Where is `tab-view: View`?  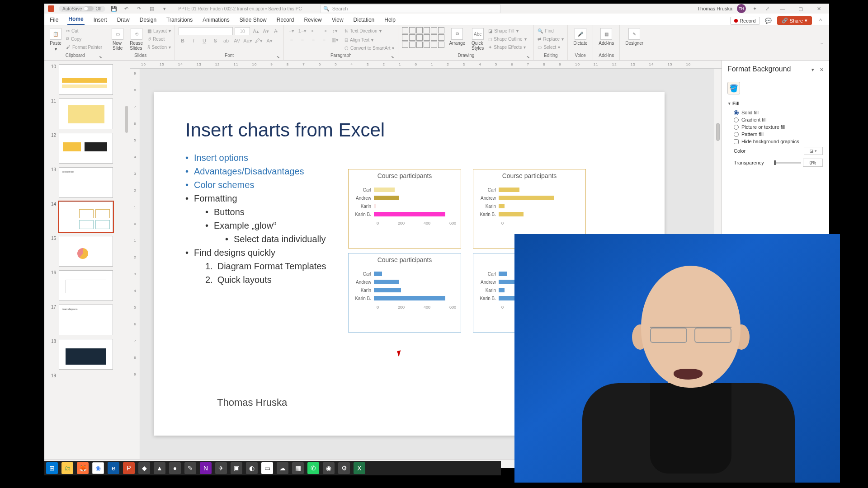
tab-view: View is located at coordinates (338, 20).